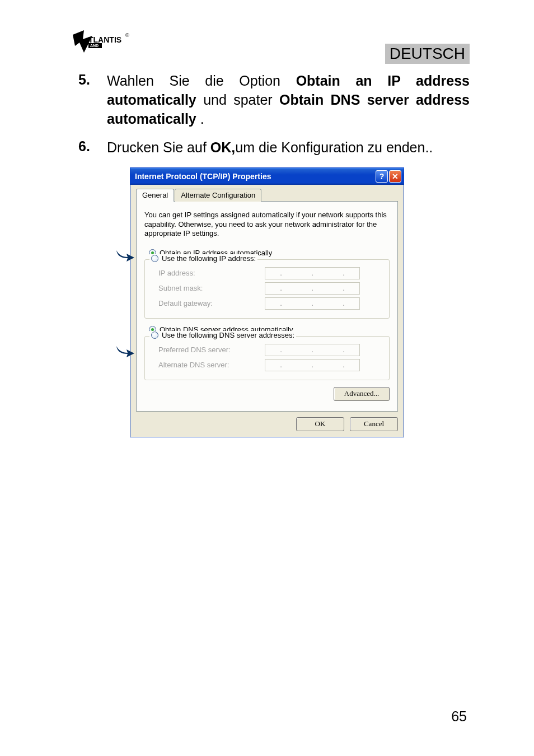 This screenshot has width=534, height=756. I want to click on subnet-mask-input: ..., so click(312, 288).